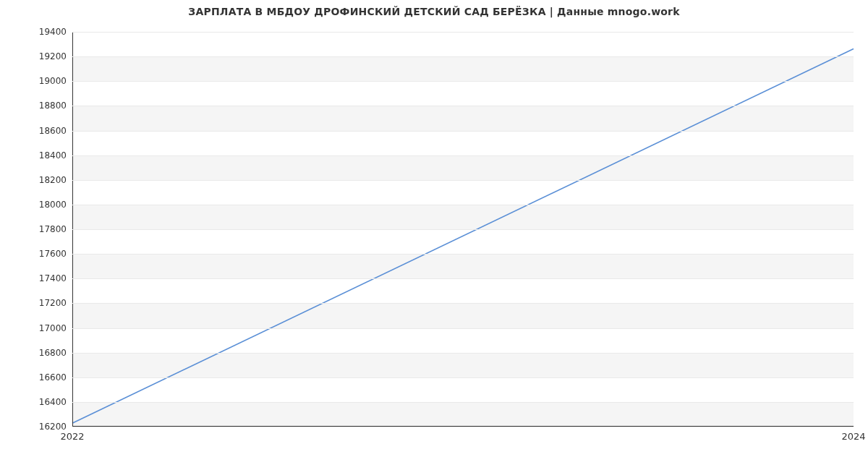 This screenshot has width=868, height=470. What do you see at coordinates (854, 434) in the screenshot?
I see `x-tick-label: 2024` at bounding box center [854, 434].